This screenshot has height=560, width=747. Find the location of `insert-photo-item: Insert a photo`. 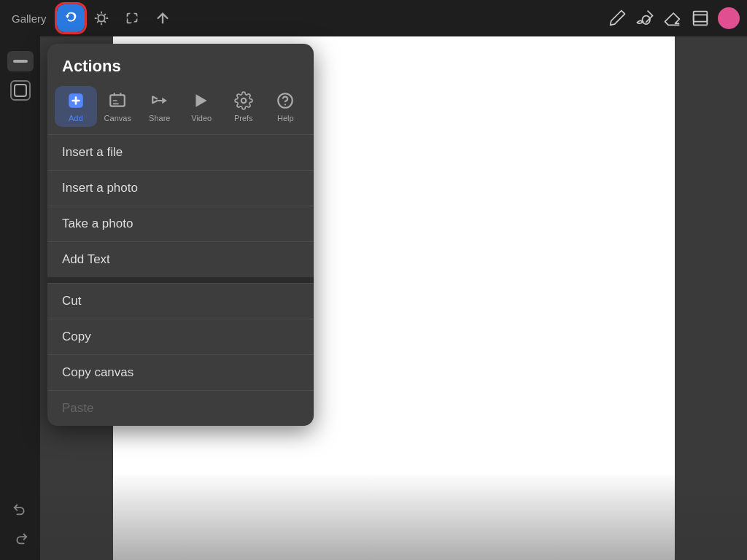

insert-photo-item: Insert a photo is located at coordinates (181, 188).